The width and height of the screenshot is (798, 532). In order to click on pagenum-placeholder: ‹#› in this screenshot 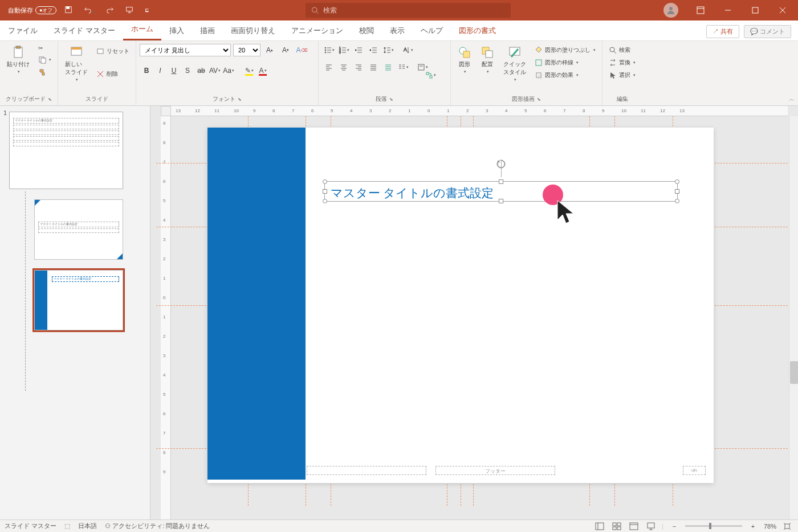, I will do `click(694, 470)`.